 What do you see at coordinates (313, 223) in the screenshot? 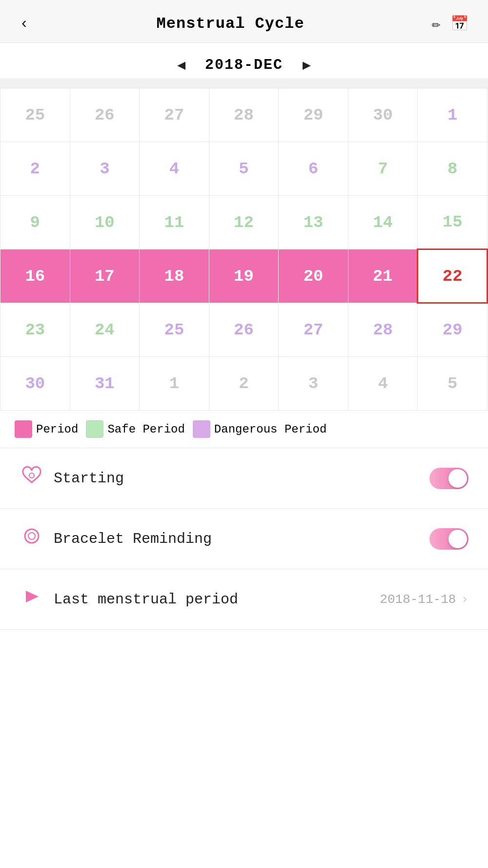
I see `calendar-day: 13` at bounding box center [313, 223].